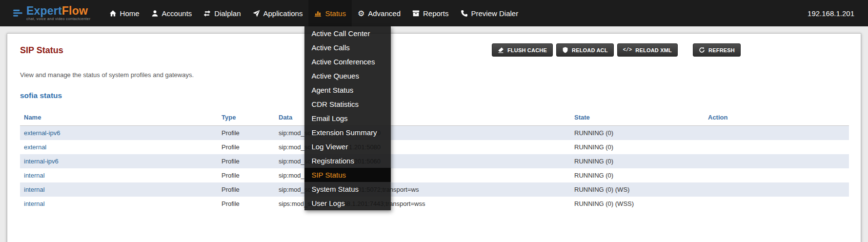 This screenshot has height=242, width=868. Describe the element at coordinates (59, 19) in the screenshot. I see `brand-tagline: chat, voice and video contactcenter` at that location.